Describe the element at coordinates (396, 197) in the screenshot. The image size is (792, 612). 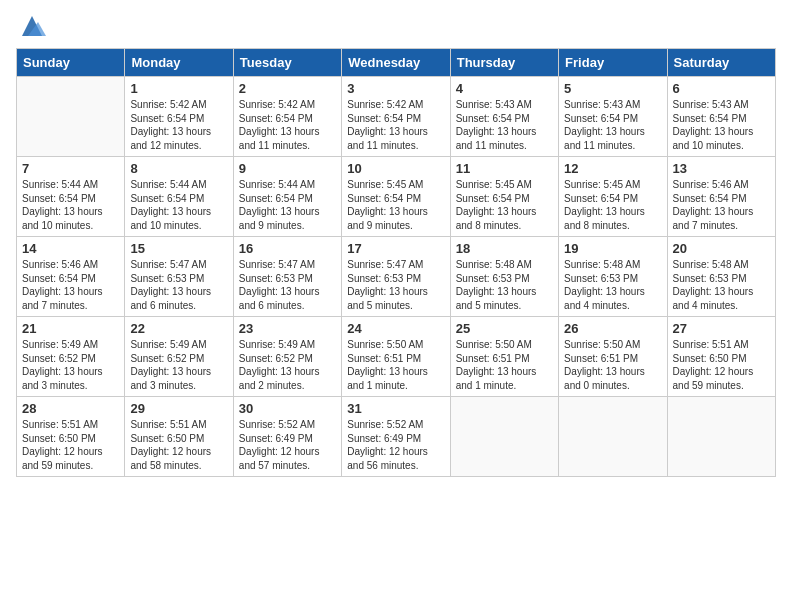
I see `calendar-cell: 10Sunrise: 5:45 AM Sunset: 6:54 PM Dayli…` at that location.